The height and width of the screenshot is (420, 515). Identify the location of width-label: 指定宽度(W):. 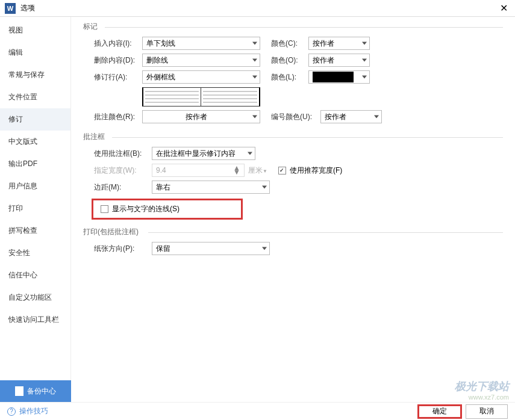
(123, 171).